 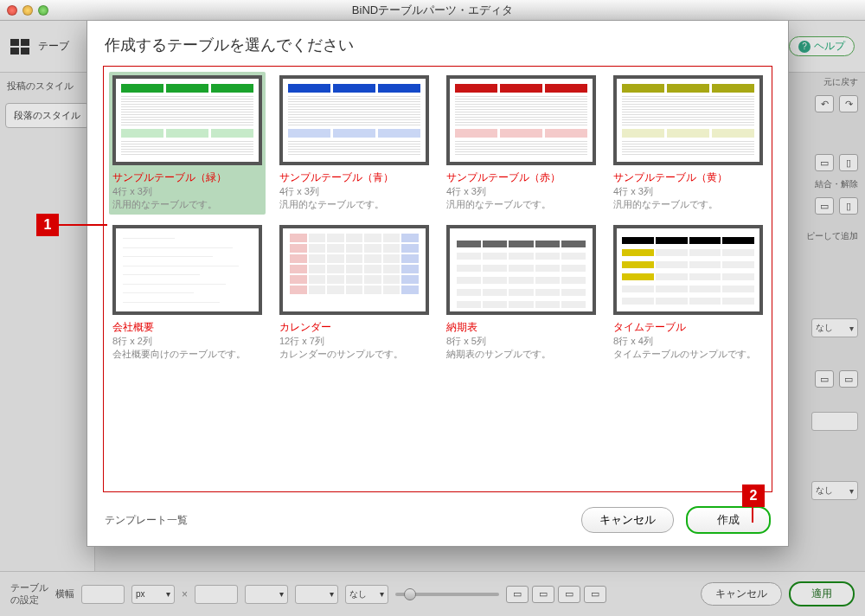 What do you see at coordinates (804, 47) in the screenshot?
I see `help-icon: ?` at bounding box center [804, 47].